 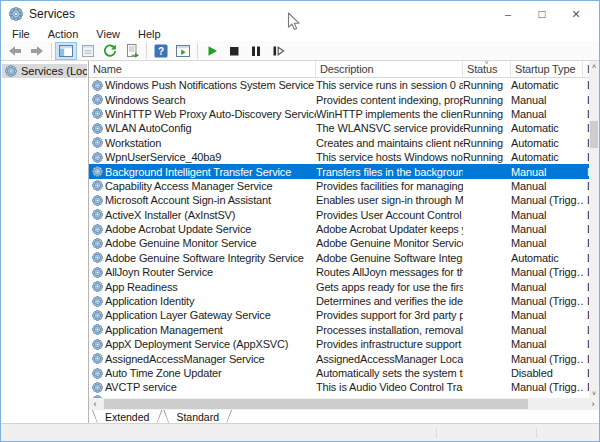 I want to click on service-description: Automatically sets the system time…, so click(x=390, y=373).